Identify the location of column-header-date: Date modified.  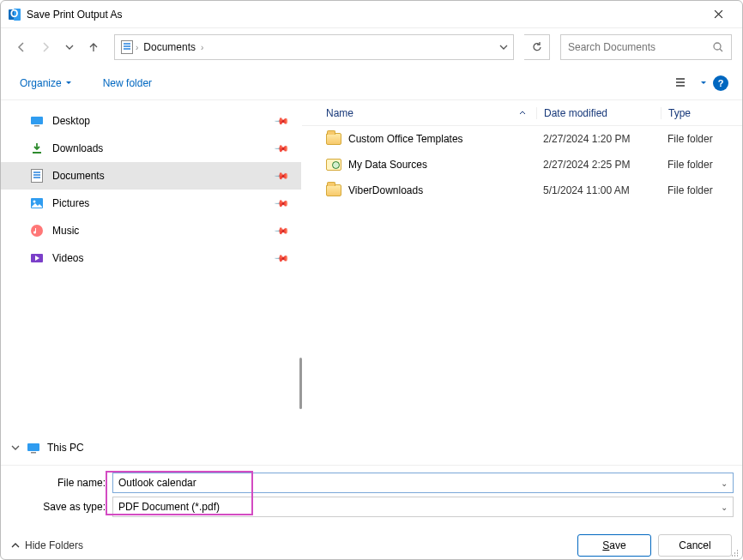
(599, 113).